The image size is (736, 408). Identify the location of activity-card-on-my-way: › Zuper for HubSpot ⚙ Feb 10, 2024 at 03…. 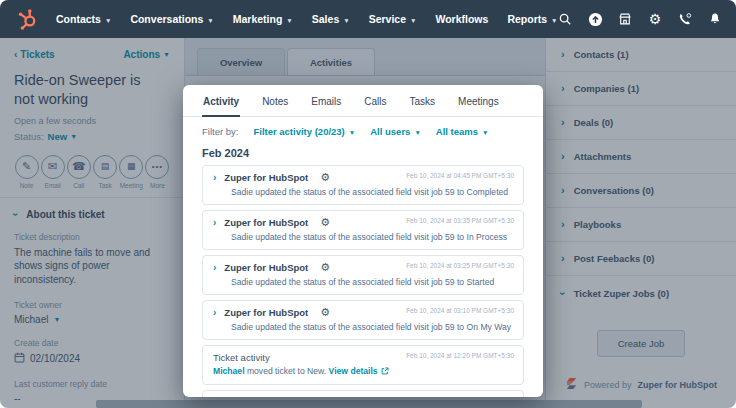
(363, 320).